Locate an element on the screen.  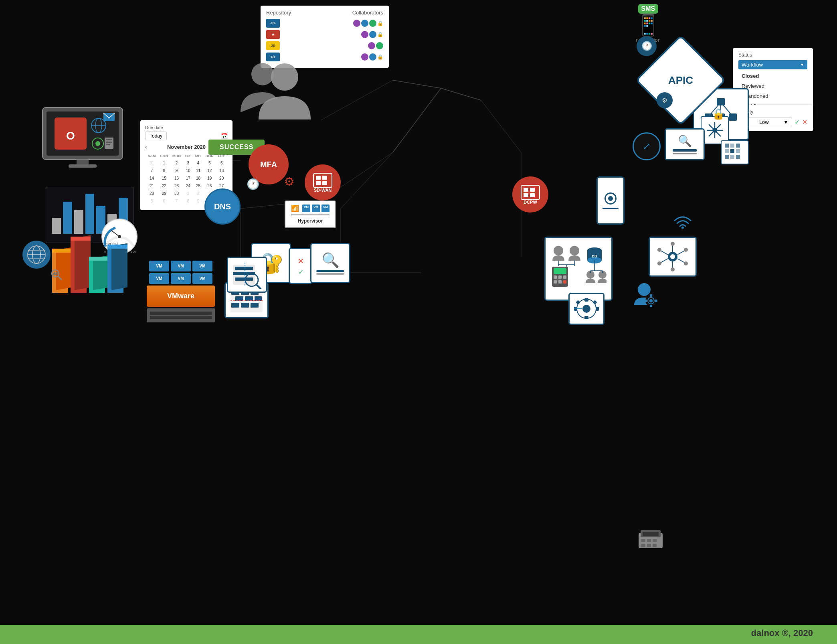
cal-today-button: Today is located at coordinates (156, 136).